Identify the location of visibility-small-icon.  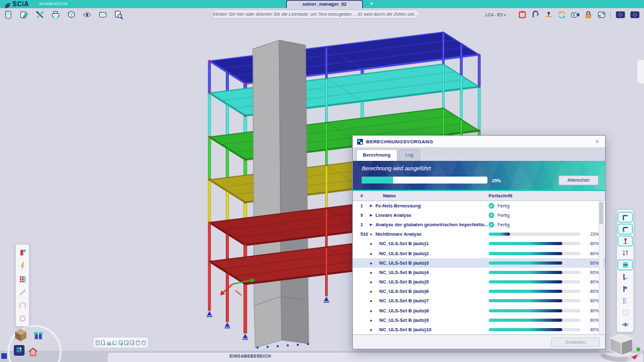
(625, 324).